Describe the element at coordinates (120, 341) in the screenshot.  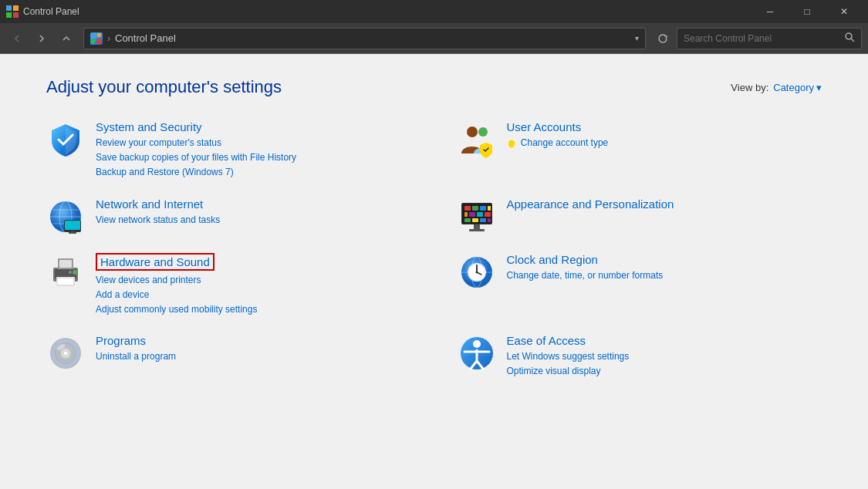
I see `programs-title: Programs` at that location.